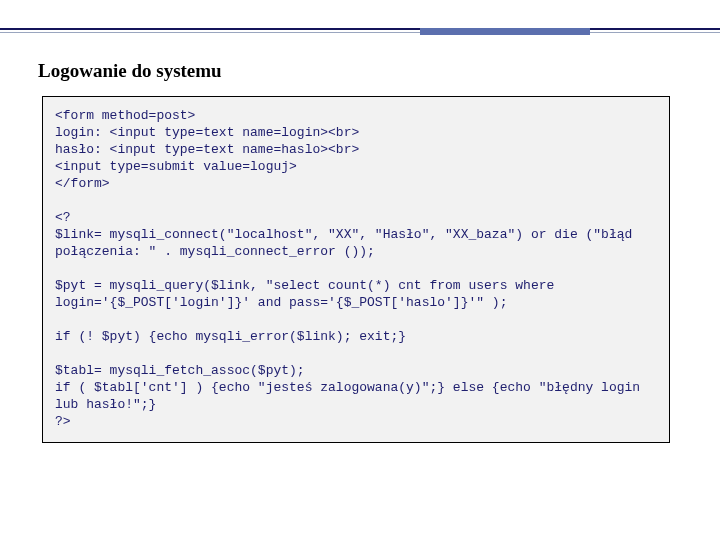 The height and width of the screenshot is (540, 720). What do you see at coordinates (360, 30) in the screenshot?
I see `header-rule` at bounding box center [360, 30].